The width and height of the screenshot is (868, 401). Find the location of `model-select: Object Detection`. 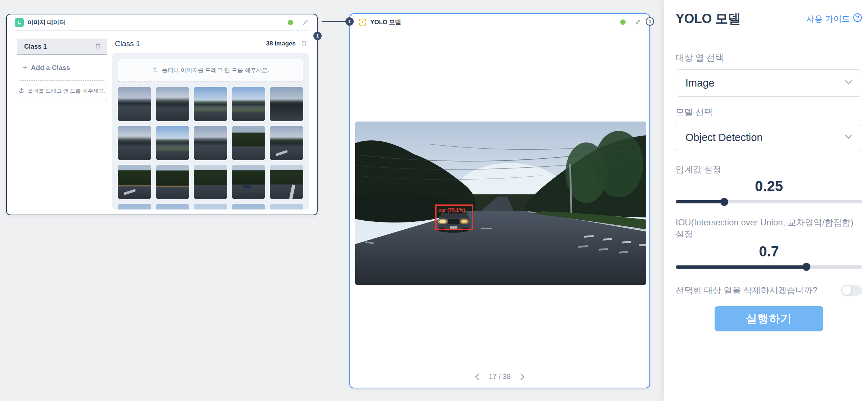

model-select: Object Detection is located at coordinates (769, 137).